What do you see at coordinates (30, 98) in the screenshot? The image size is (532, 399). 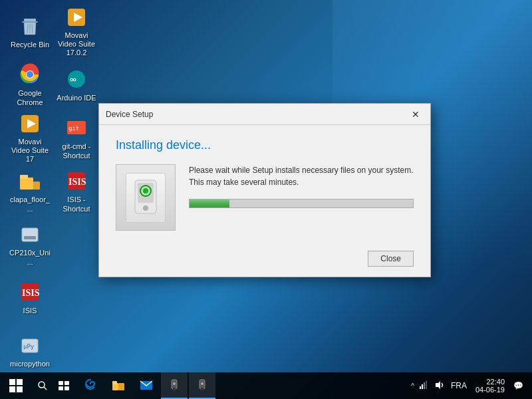 I see `google-chrome-label: Google Chrome` at bounding box center [30, 98].